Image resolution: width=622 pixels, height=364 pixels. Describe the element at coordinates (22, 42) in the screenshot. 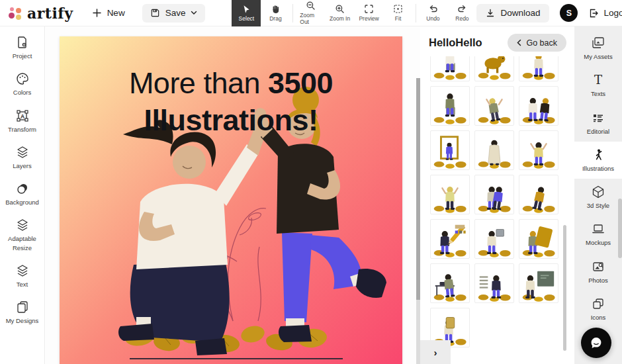

I see `project-file-icon` at that location.